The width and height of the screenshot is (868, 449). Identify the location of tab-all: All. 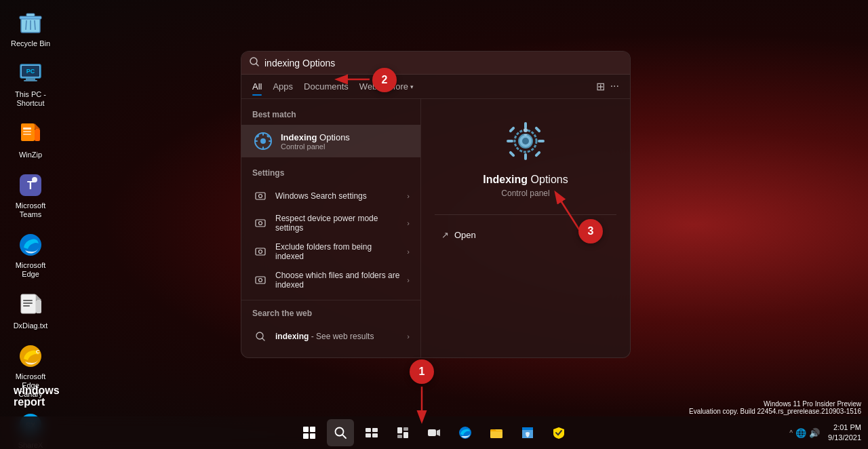
(257, 87).